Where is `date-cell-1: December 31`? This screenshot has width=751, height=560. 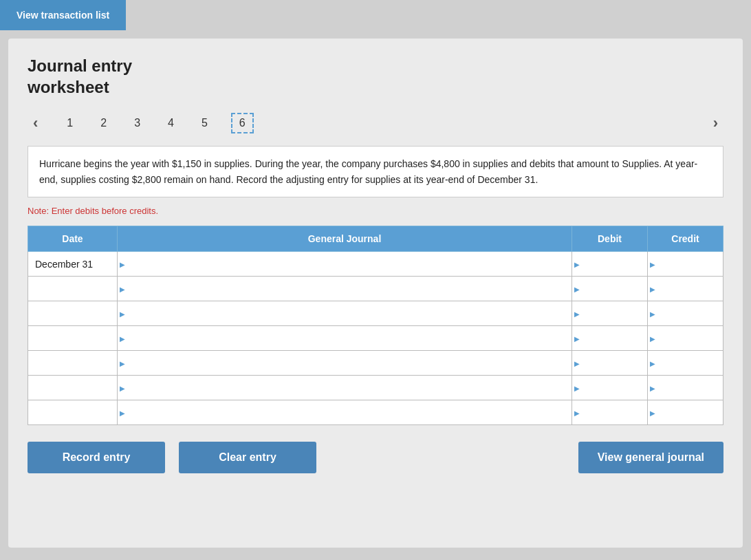 date-cell-1: December 31 is located at coordinates (73, 264).